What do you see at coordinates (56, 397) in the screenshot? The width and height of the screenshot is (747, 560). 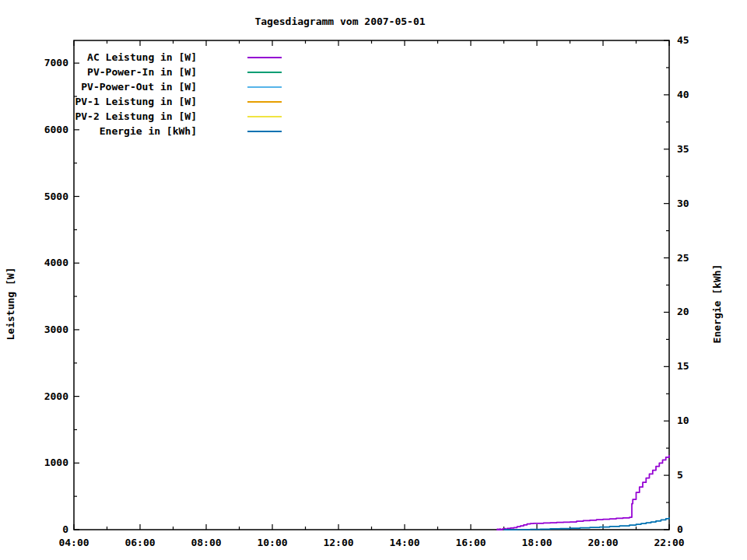 I see `y-tick-label: 2000` at bounding box center [56, 397].